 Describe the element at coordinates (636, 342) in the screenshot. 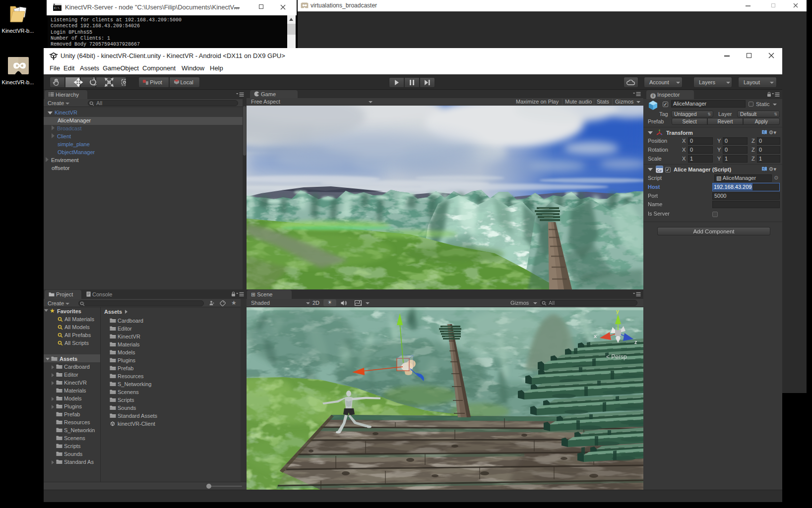

I see `svg-text: z` at that location.